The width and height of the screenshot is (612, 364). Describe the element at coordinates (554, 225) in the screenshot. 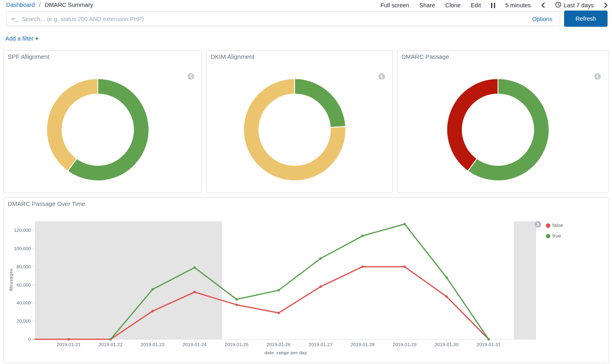

I see `legend-item-false: false` at that location.